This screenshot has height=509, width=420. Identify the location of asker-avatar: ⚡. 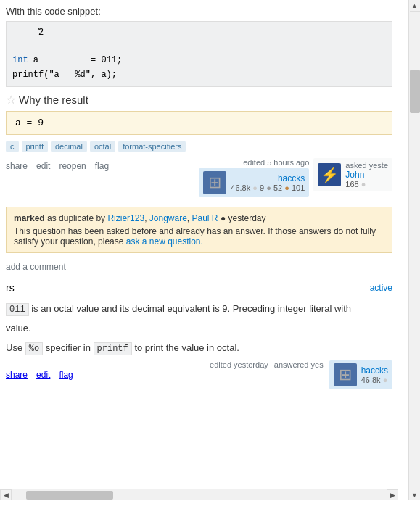
(329, 175).